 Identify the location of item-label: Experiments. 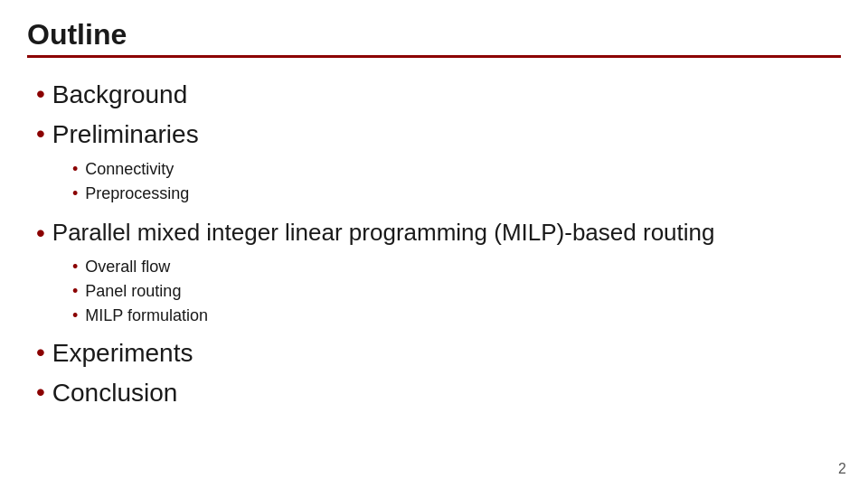
(123, 353).